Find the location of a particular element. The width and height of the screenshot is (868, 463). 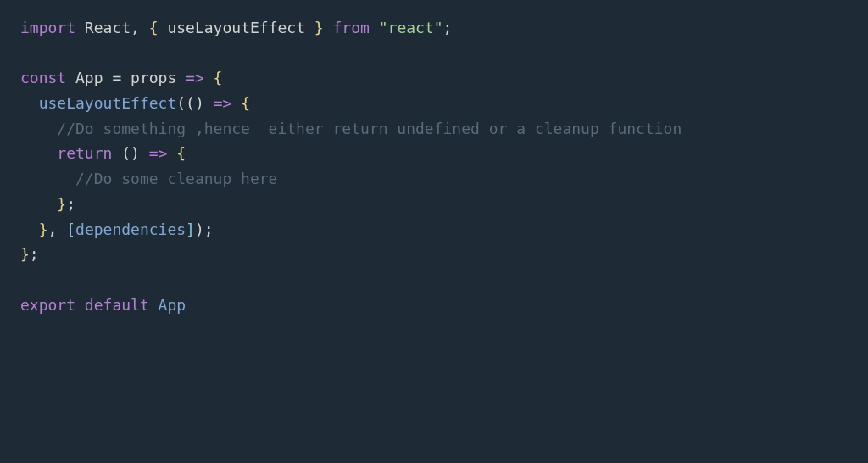

comment: //Do something ,hence either return unde… is located at coordinates (370, 129).